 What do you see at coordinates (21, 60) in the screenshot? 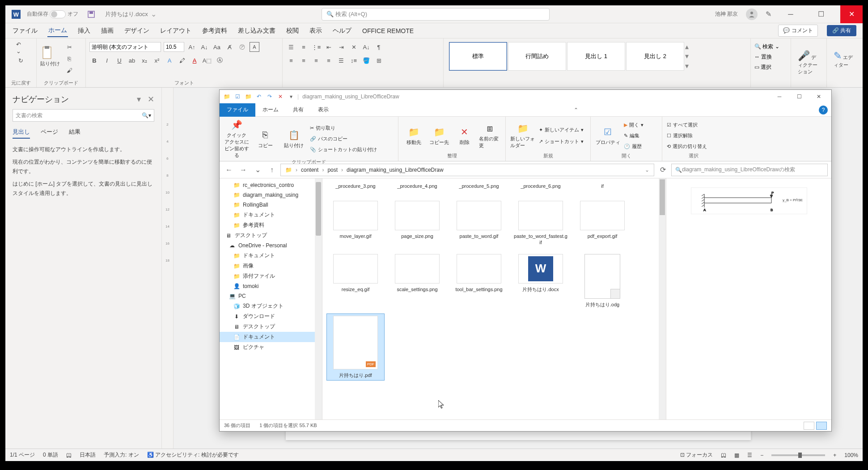
I see `redo-button: ↻` at bounding box center [21, 60].